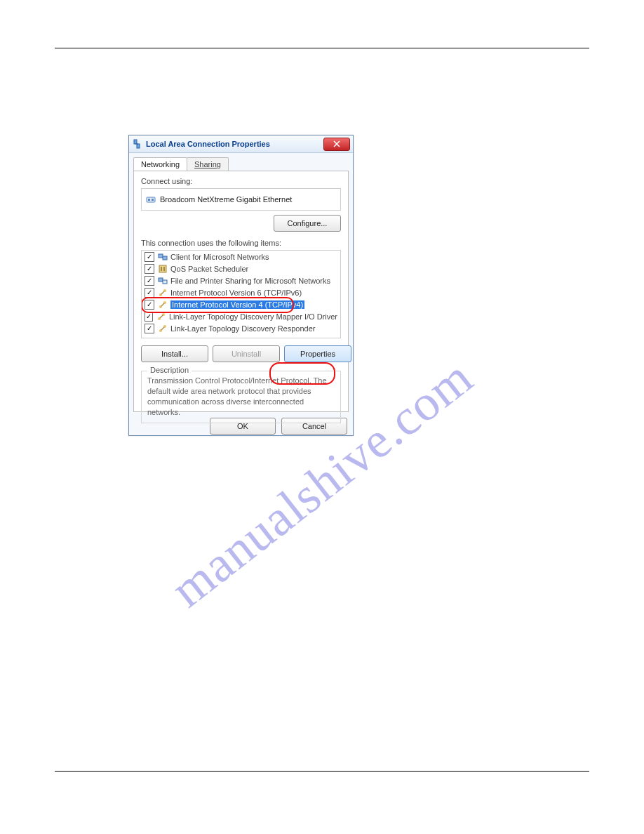 The image size is (644, 834). I want to click on list-item-label: Internet Protocol Version 4 (TCP/IPv4), so click(237, 305).